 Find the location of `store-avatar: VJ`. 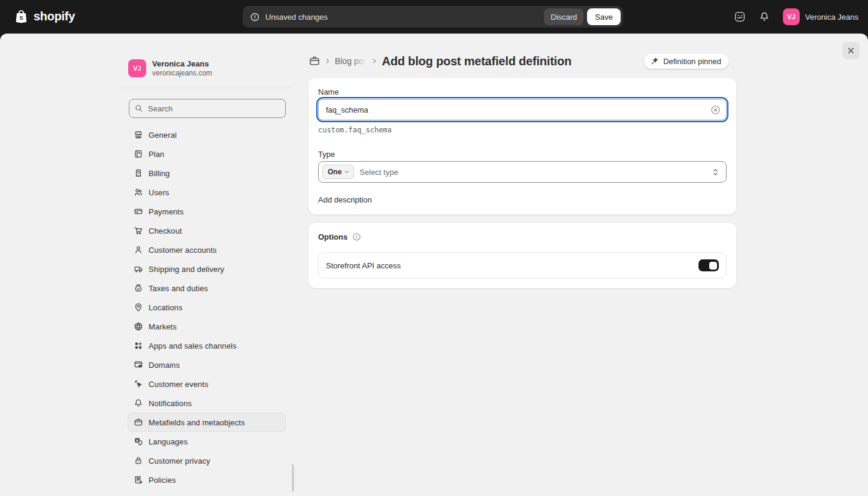

store-avatar: VJ is located at coordinates (137, 68).